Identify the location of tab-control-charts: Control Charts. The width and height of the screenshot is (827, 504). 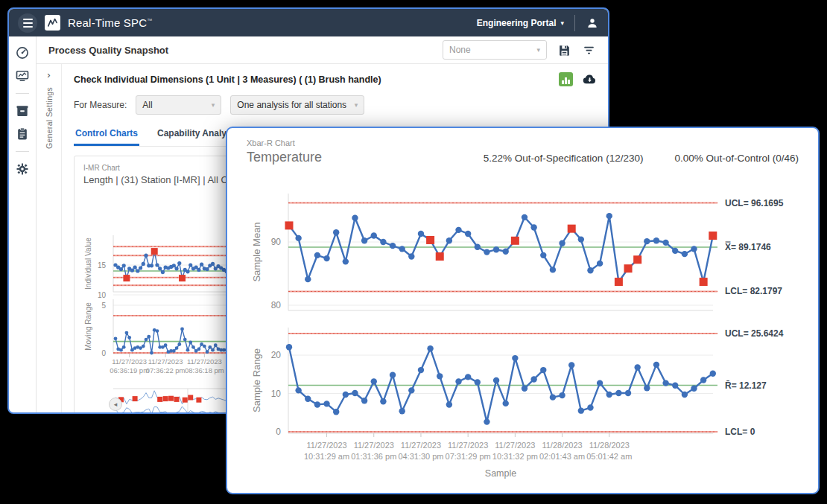
(107, 135).